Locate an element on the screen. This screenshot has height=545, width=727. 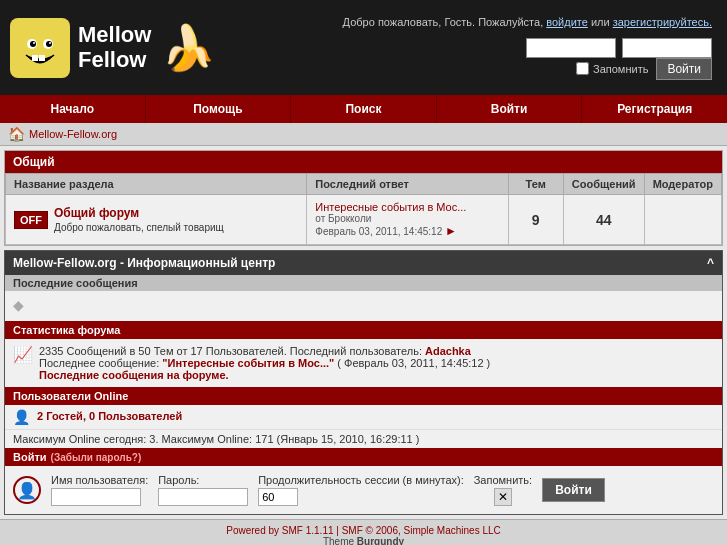
password-input is located at coordinates (203, 497).